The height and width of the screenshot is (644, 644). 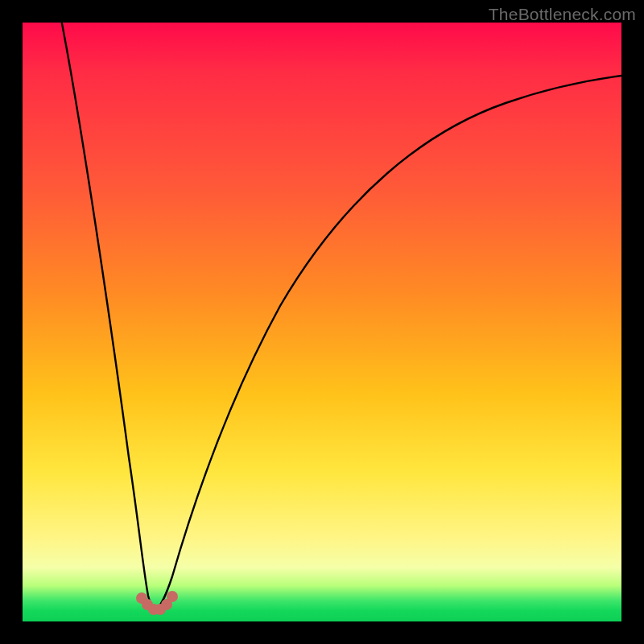 I want to click on curve-left-branch, so click(x=108, y=316).